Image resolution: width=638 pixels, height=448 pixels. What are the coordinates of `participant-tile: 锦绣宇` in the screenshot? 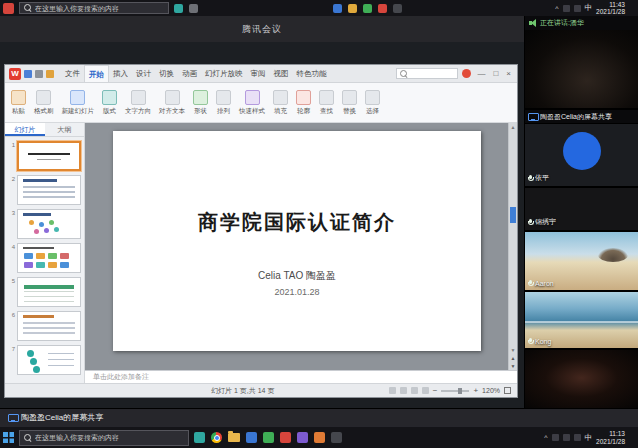 It's located at (582, 210).